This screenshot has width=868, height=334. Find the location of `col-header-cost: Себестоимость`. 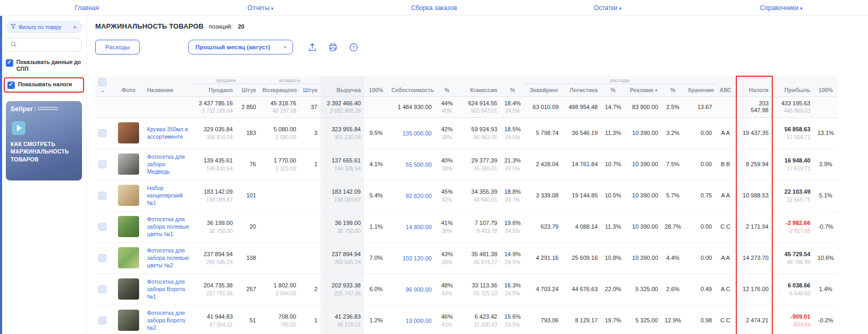

col-header-cost: Себестоимость is located at coordinates (412, 86).